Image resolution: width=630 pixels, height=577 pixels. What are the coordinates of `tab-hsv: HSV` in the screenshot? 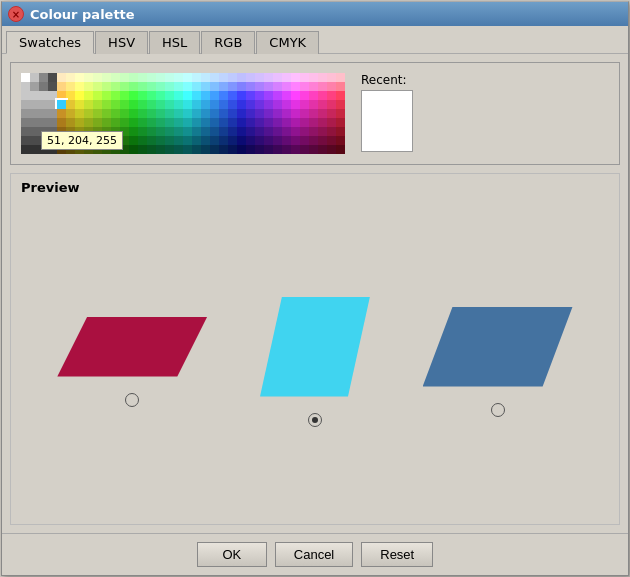 It's located at (122, 42).